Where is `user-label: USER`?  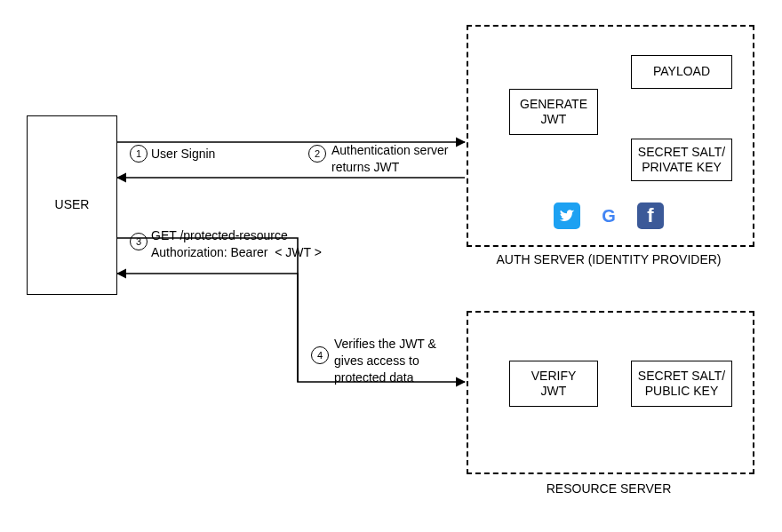
user-label: USER is located at coordinates (73, 205).